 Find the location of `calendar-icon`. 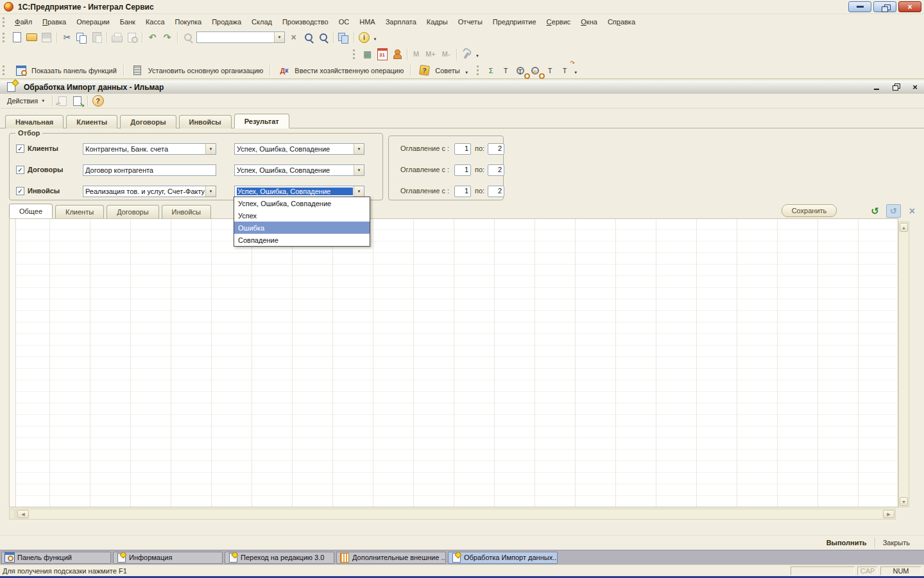

calendar-icon is located at coordinates (382, 54).